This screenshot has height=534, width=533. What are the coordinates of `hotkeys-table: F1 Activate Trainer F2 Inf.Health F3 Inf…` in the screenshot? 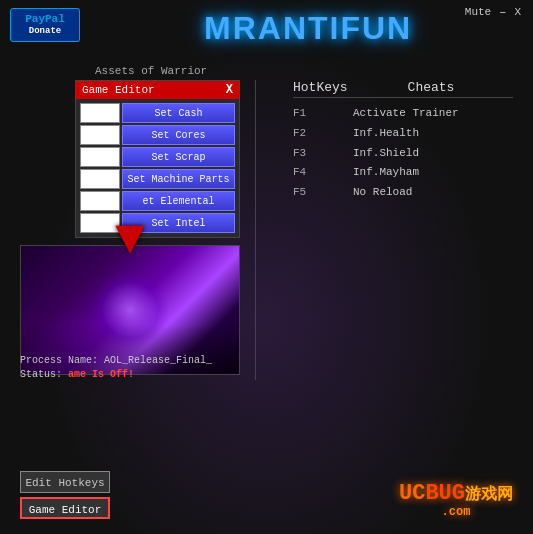 It's located at (403, 154).